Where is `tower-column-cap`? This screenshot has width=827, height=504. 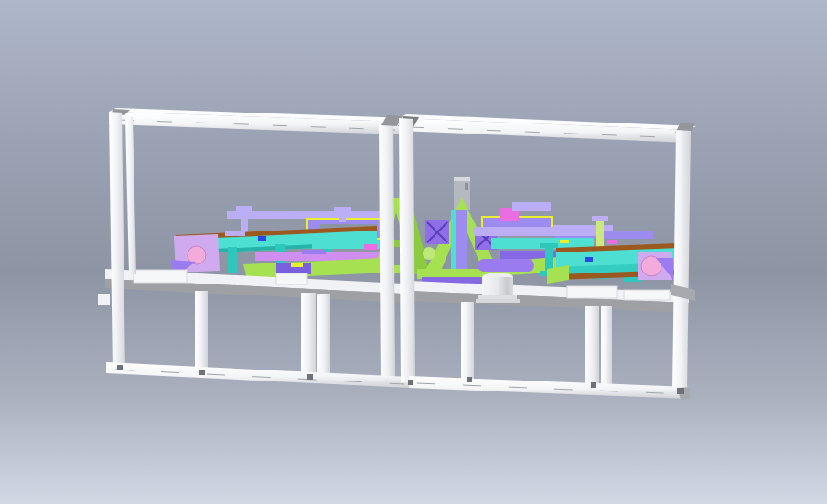 tower-column-cap is located at coordinates (462, 179).